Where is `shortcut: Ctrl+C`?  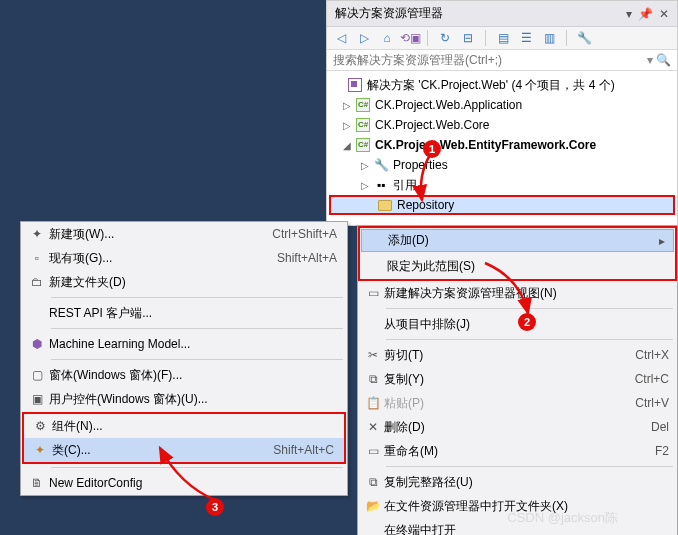
shortcut: Ctrl+C is located at coordinates (648, 379).